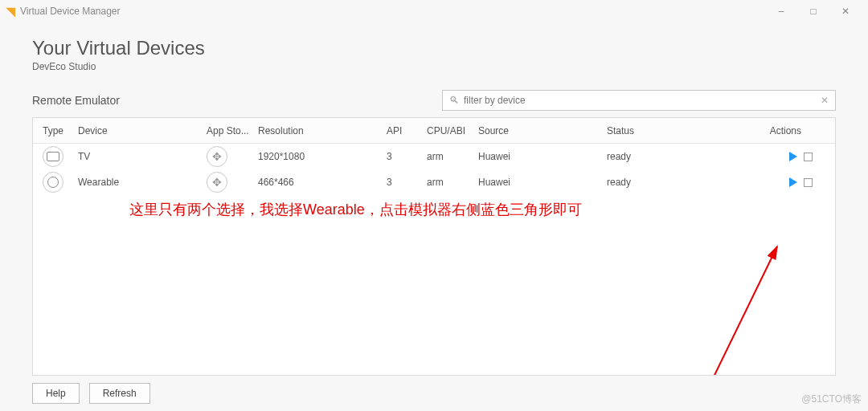 This screenshot has height=411, width=868. What do you see at coordinates (642, 100) in the screenshot?
I see `search-input` at bounding box center [642, 100].